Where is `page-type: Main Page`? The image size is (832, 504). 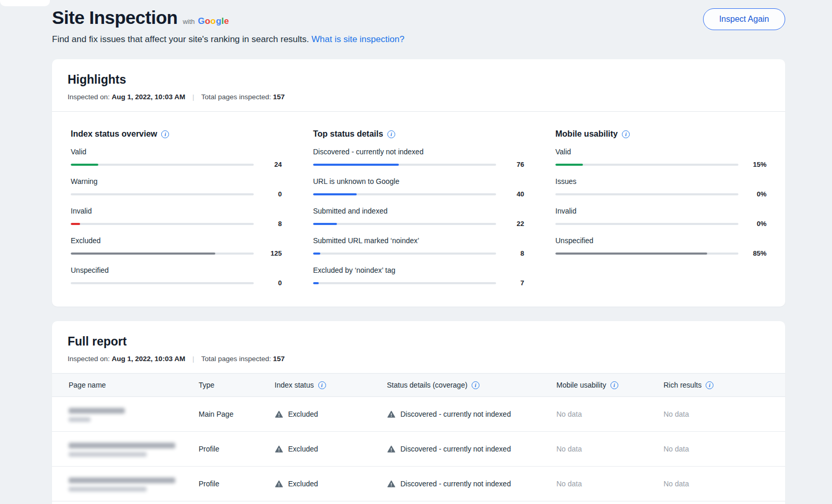
page-type: Main Page is located at coordinates (237, 414).